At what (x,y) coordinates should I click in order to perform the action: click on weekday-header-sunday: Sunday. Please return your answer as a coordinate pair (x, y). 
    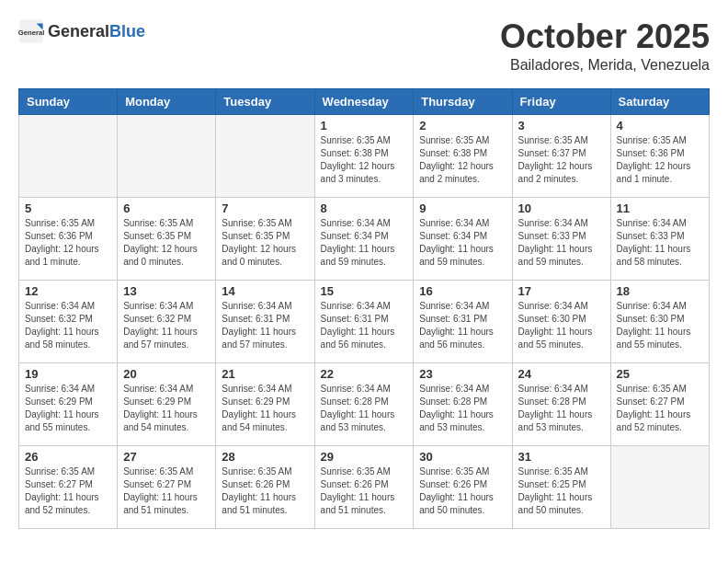
    Looking at the image, I should click on (68, 101).